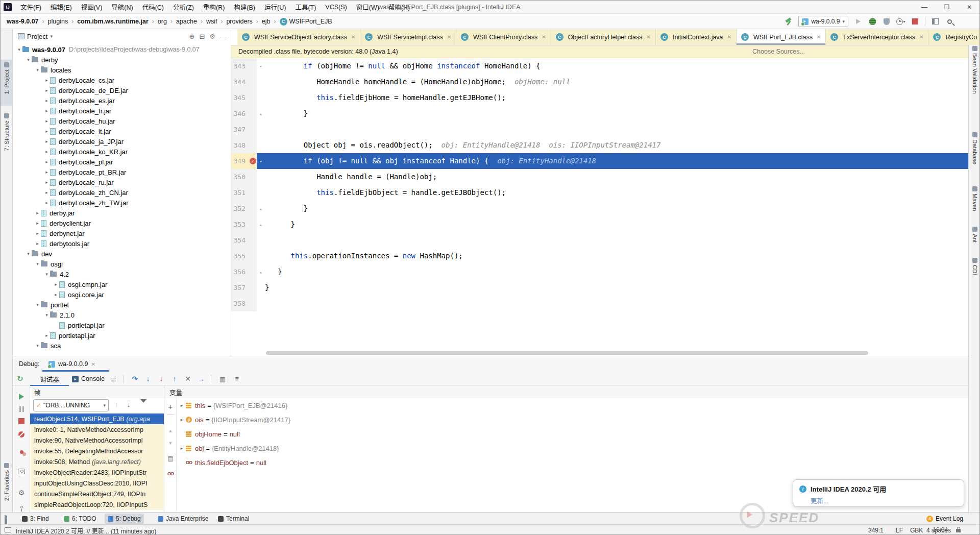 This screenshot has width=980, height=535. I want to click on menu-item: 文件(F), so click(31, 7).